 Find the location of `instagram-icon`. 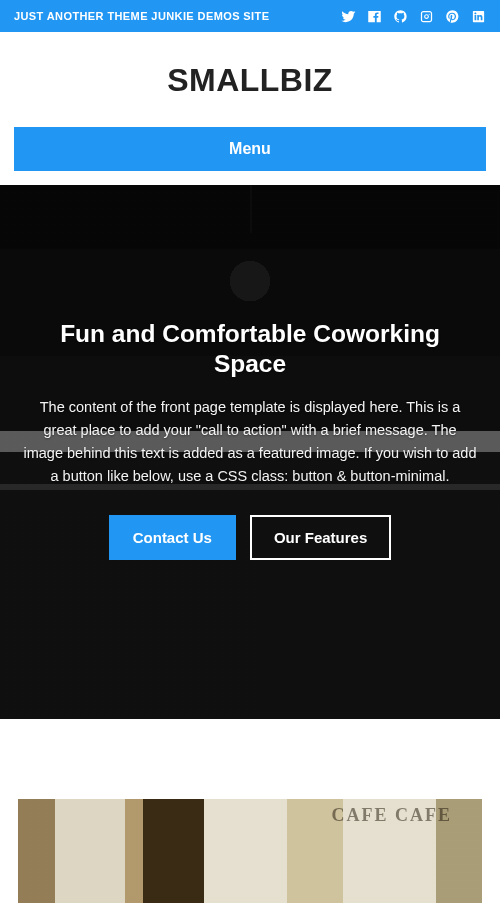

instagram-icon is located at coordinates (426, 16).